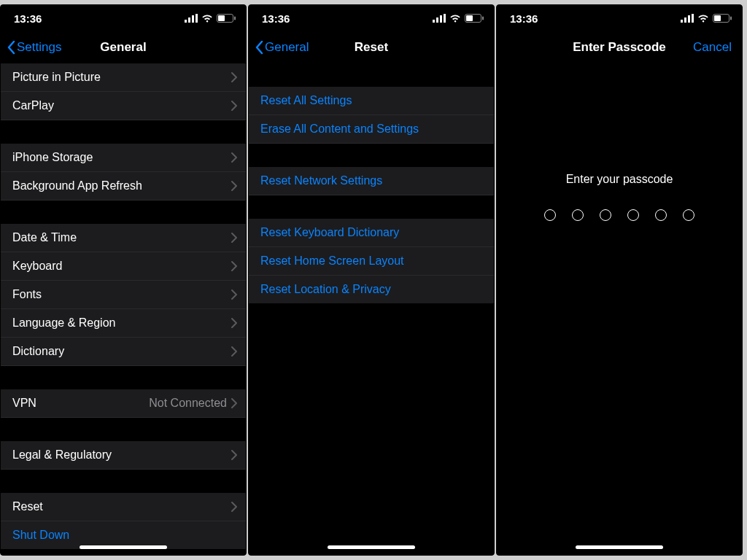  What do you see at coordinates (123, 295) in the screenshot?
I see `row-fonts: Fonts` at bounding box center [123, 295].